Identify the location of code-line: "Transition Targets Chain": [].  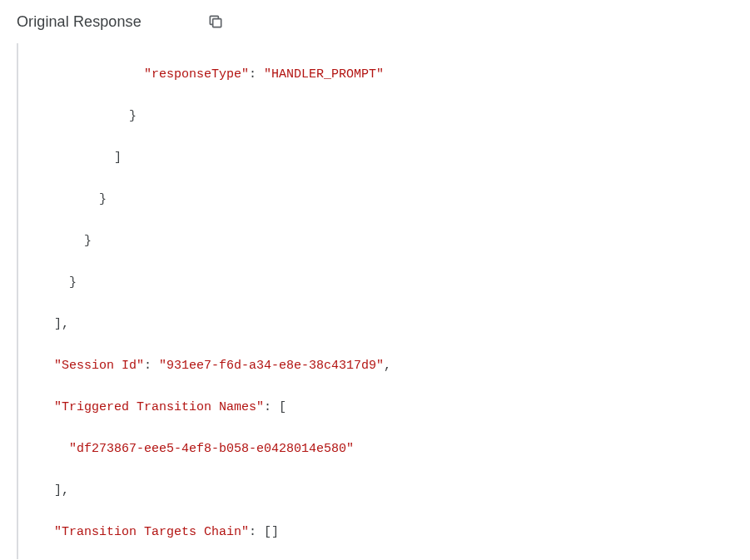
(395, 533).